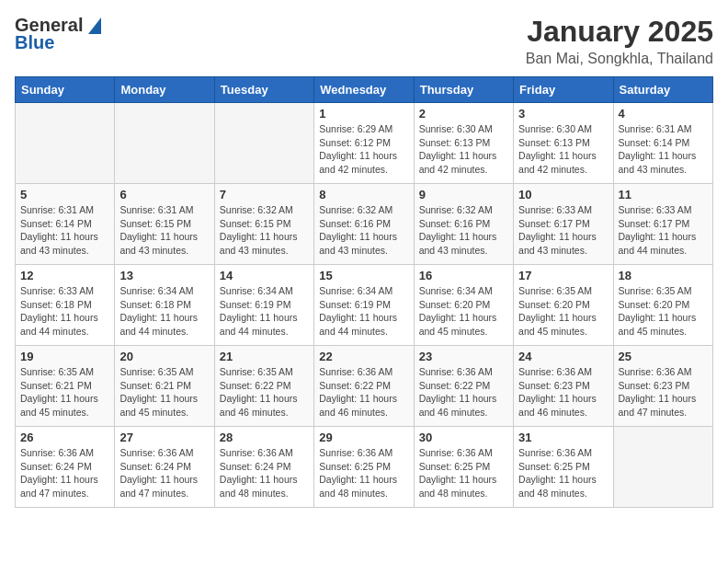  Describe the element at coordinates (364, 195) in the screenshot. I see `day-number: 8` at that location.